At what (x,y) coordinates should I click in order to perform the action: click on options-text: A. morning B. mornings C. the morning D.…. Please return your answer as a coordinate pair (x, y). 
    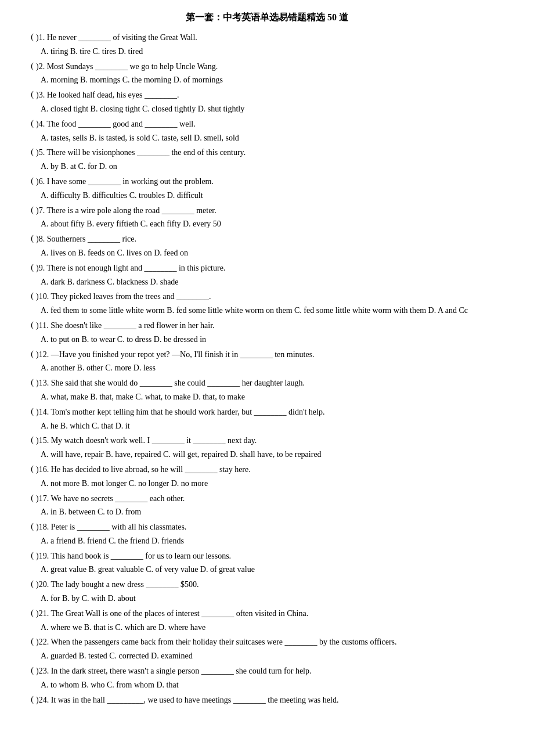
    Looking at the image, I should click on (276, 80).